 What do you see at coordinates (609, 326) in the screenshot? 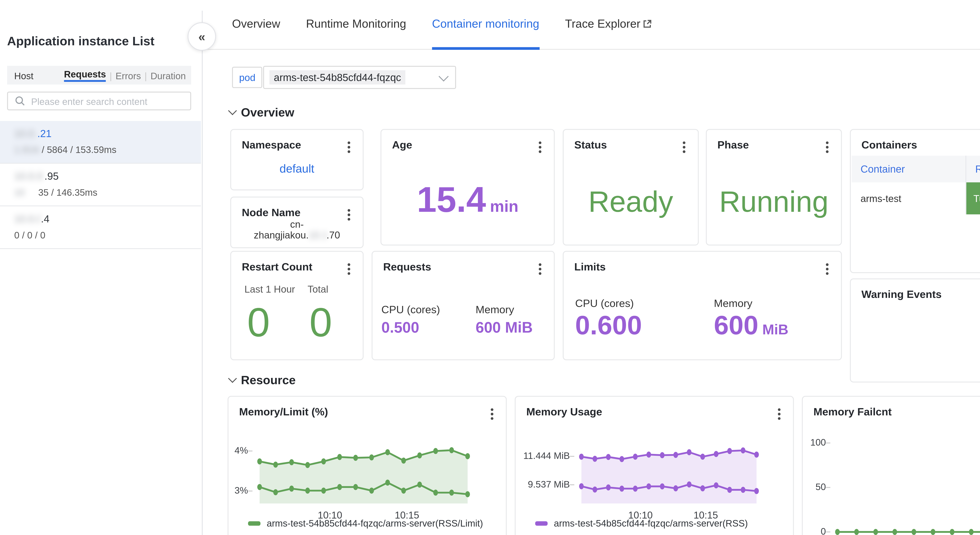
I see `cpu-limit-value: 0.600` at bounding box center [609, 326].